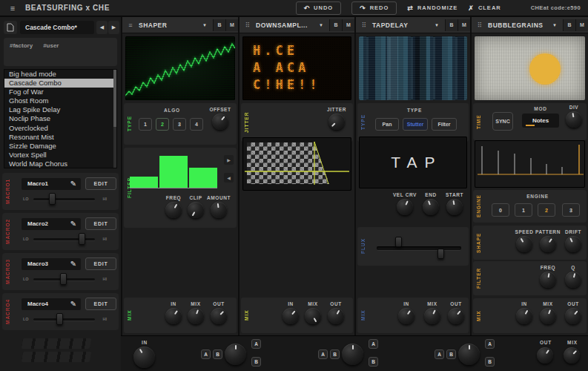  What do you see at coordinates (374, 362) in the screenshot?
I see `xfade2-b-route-button: B` at bounding box center [374, 362].